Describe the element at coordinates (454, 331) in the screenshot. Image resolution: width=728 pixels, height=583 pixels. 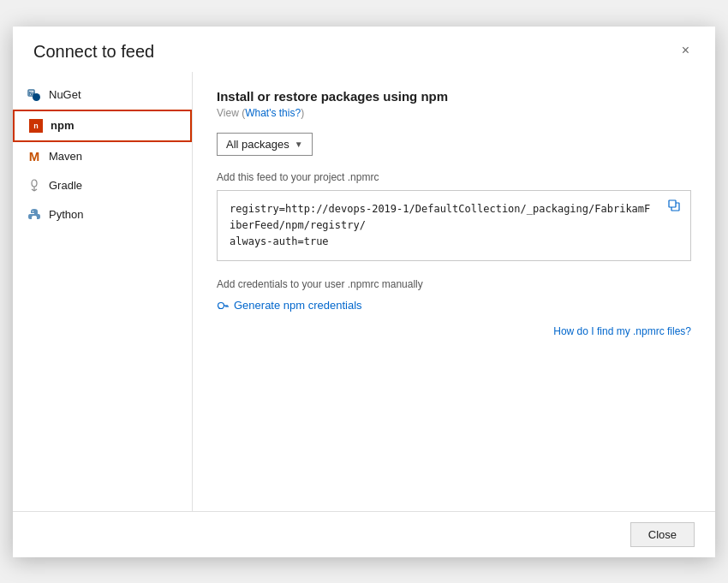
I see `npmrc-help-link-row: How do I find my .npmrc files?` at that location.